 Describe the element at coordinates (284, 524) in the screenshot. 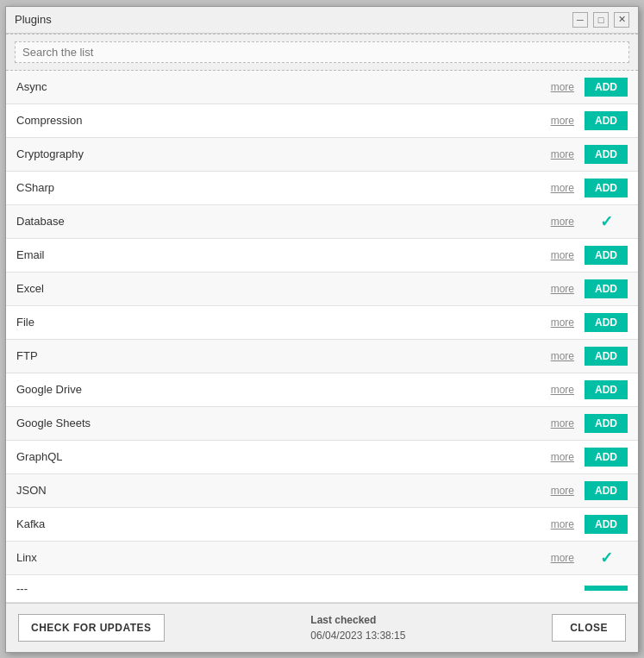

I see `plugin-name: Kafka` at that location.